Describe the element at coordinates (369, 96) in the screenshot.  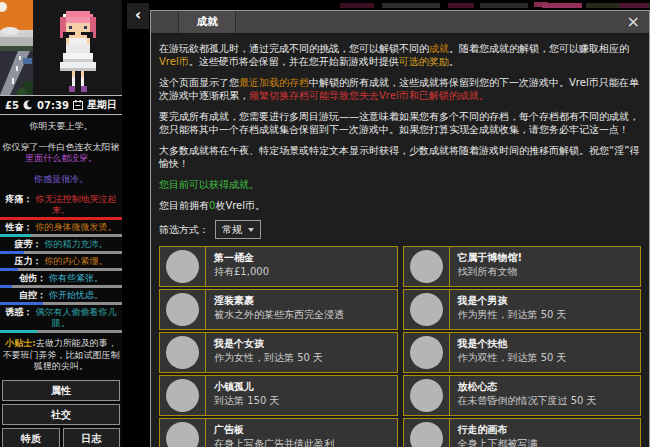
I see `text-segment-red: 频繁切换存档可能导致您失去Vrel币和已解锁的成就。` at that location.